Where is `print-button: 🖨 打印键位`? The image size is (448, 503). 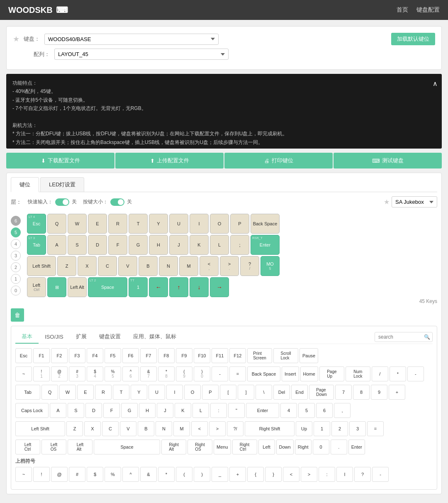 print-button: 🖨 打印键位 is located at coordinates (279, 161).